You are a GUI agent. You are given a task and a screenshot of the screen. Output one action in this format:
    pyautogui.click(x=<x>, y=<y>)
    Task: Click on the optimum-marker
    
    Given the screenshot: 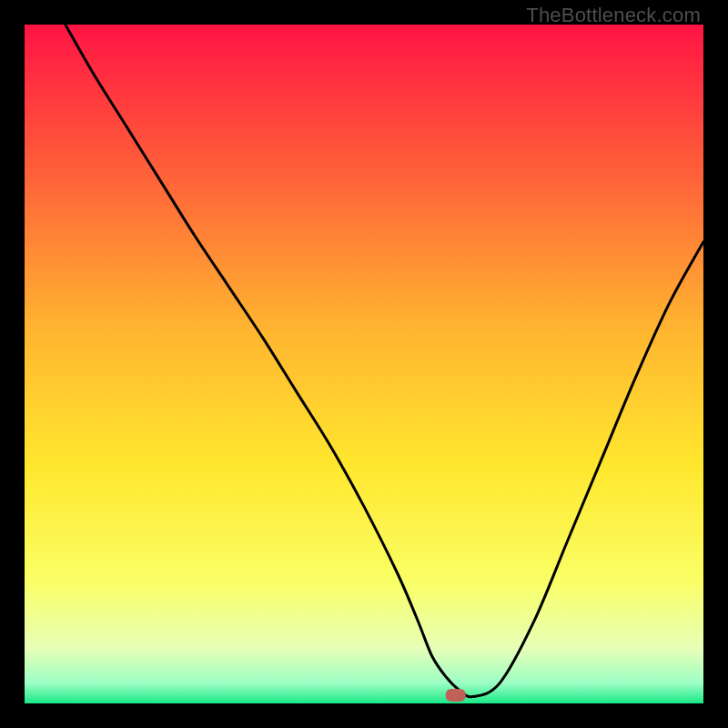 What is the action you would take?
    pyautogui.click(x=456, y=695)
    